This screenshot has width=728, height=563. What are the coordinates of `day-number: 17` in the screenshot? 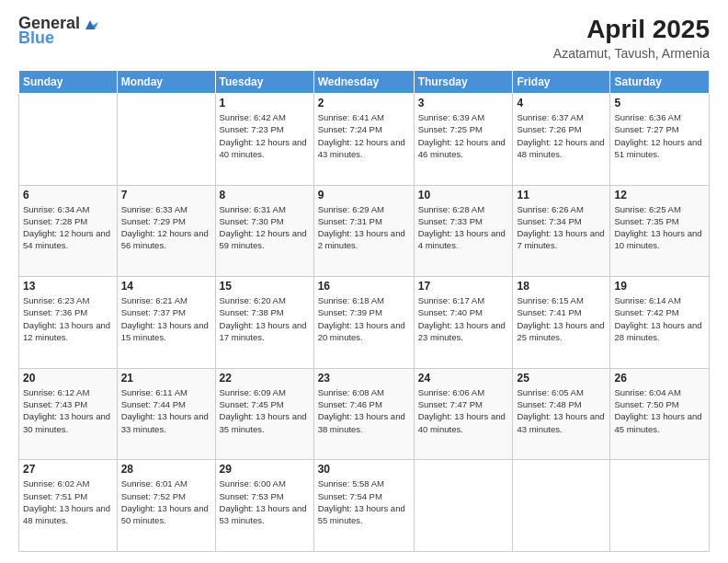 It's located at (463, 286).